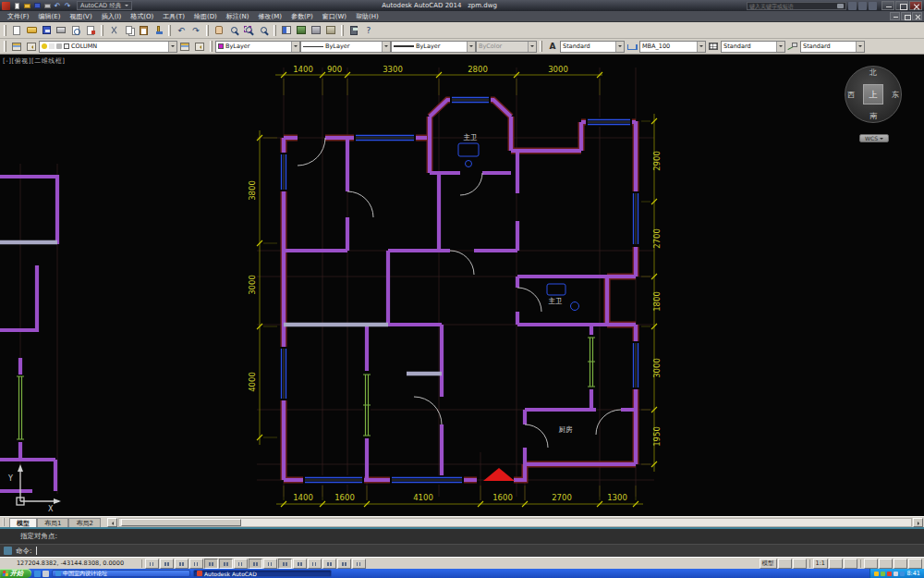 The width and height of the screenshot is (924, 578). I want to click on plot-preview-icon, so click(76, 31).